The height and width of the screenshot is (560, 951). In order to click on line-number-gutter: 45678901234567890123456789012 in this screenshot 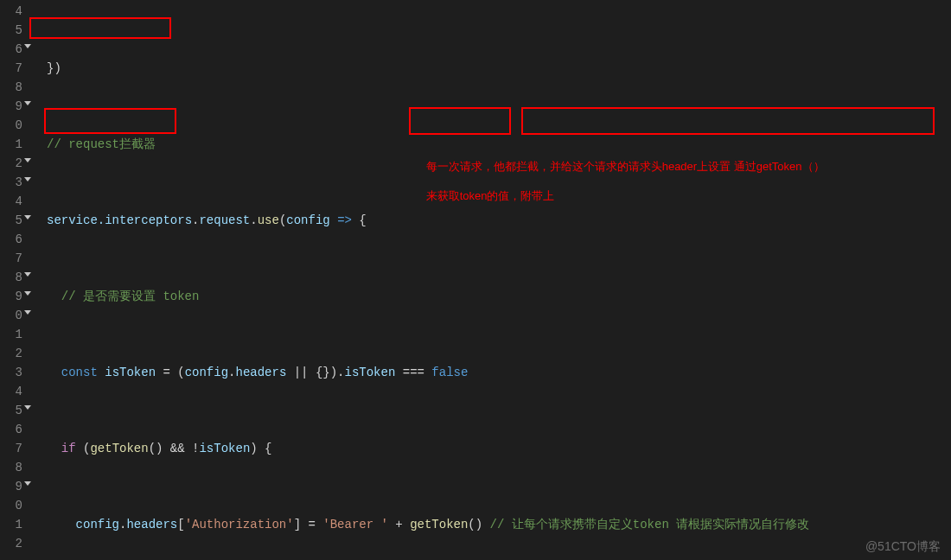, I will do `click(16, 280)`.